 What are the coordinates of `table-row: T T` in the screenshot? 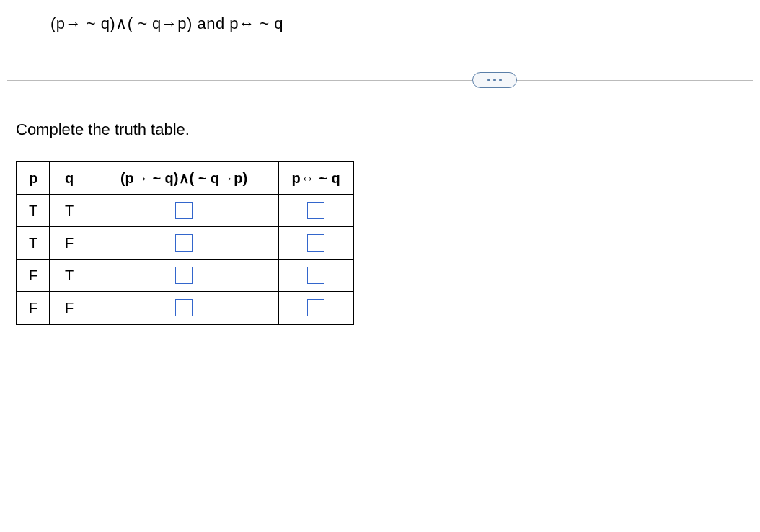 It's located at (185, 210).